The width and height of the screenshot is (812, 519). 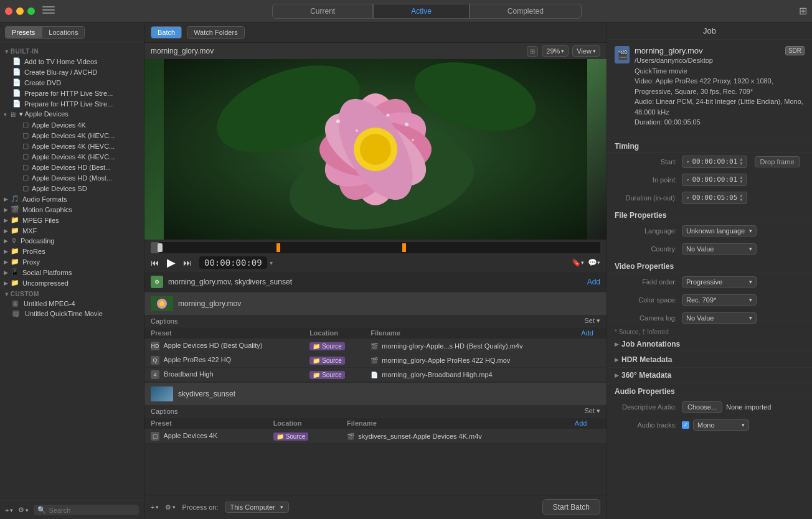 What do you see at coordinates (572, 507) in the screenshot?
I see `start-batch-button: Start Batch` at bounding box center [572, 507].